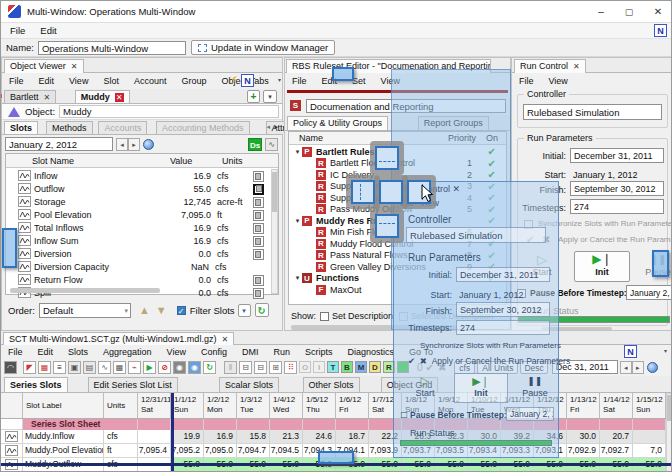 This screenshot has width=672, height=472. What do you see at coordinates (255, 144) in the screenshot?
I see `ds-badge: Ds` at bounding box center [255, 144].